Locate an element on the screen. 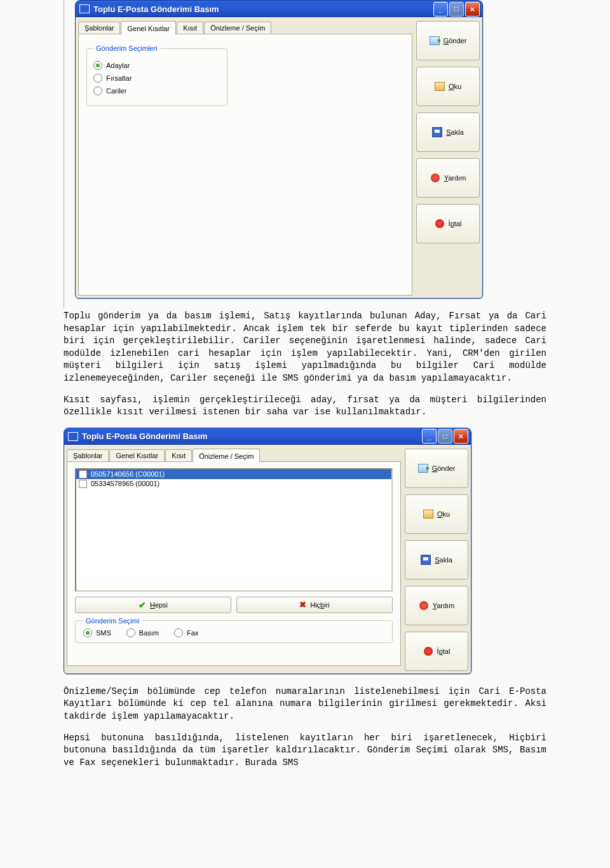 This screenshot has height=868, width=610. group-gonderim-secimleri: Gönderim Seçimleri Adaylar Fırsatlar Car… is located at coordinates (157, 75).